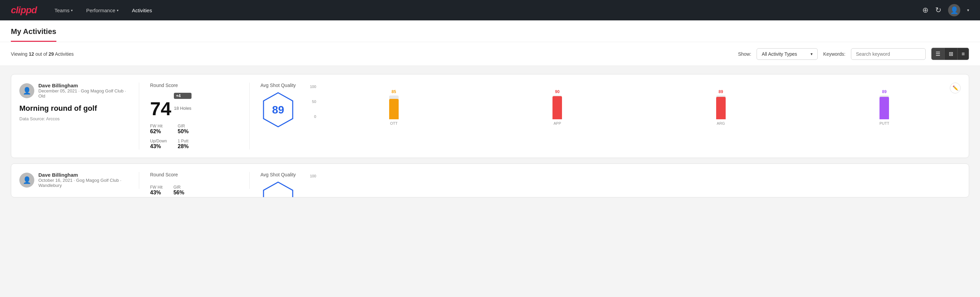 The width and height of the screenshot is (980, 297). What do you see at coordinates (179, 193) in the screenshot?
I see `gir-value-2: 56%` at bounding box center [179, 193].